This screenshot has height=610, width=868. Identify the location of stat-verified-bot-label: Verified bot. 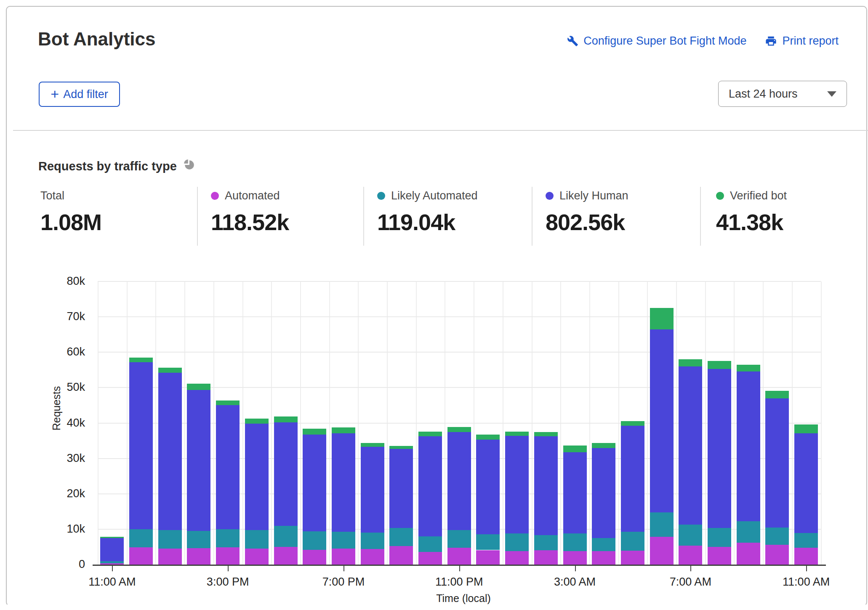
(759, 196).